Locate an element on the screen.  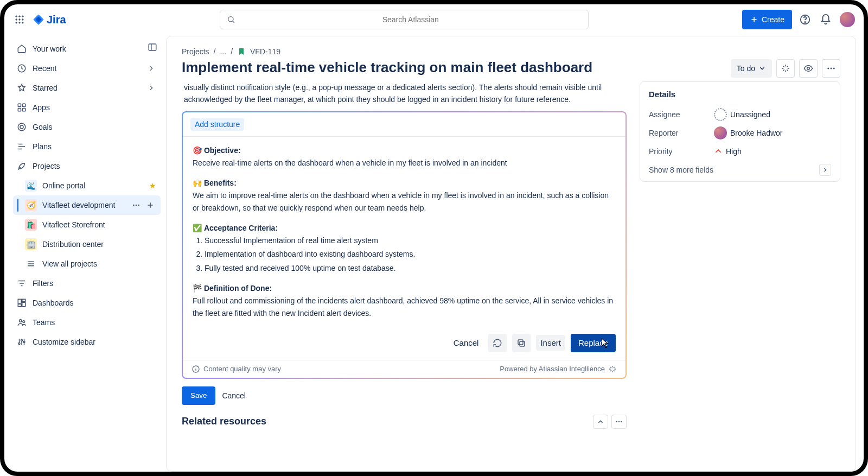
sidebar-item-customize: Customize sidebar is located at coordinates (86, 342).